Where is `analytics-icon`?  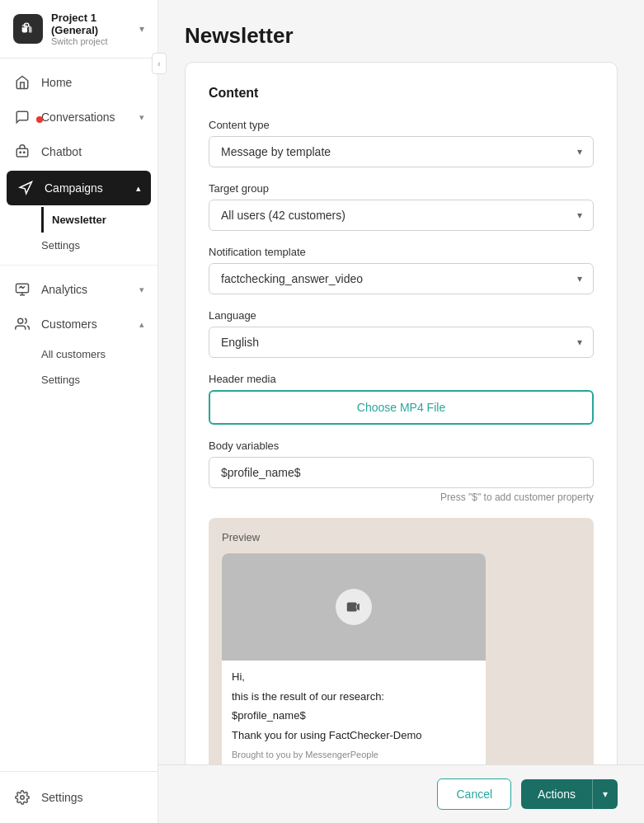 analytics-icon is located at coordinates (22, 289).